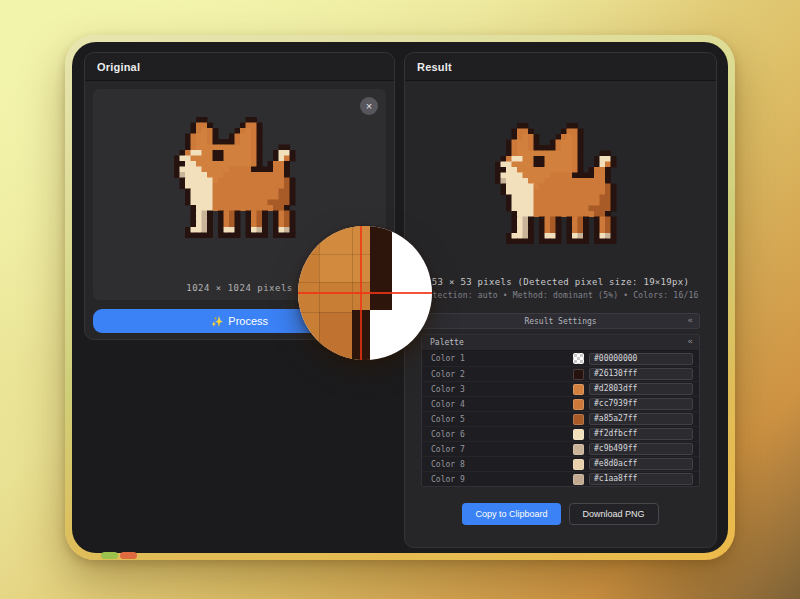  Describe the element at coordinates (240, 178) in the screenshot. I see `original-pixel-art-image` at that location.